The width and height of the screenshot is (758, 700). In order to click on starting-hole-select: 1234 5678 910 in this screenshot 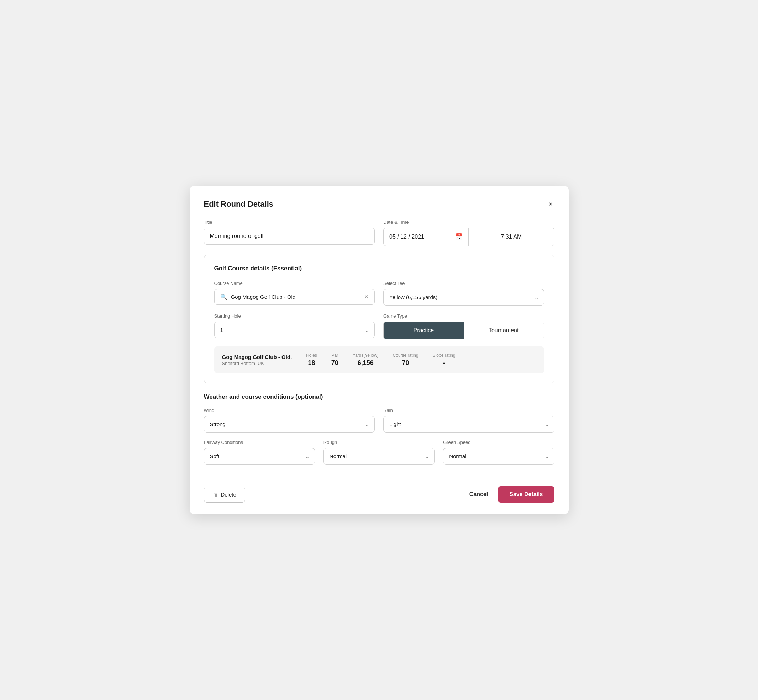, I will do `click(295, 330)`.